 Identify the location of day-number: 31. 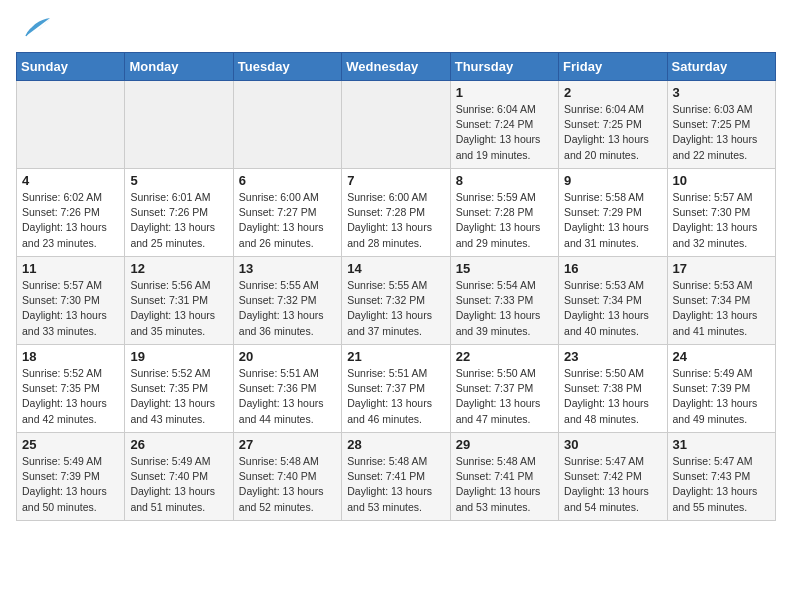
(722, 444).